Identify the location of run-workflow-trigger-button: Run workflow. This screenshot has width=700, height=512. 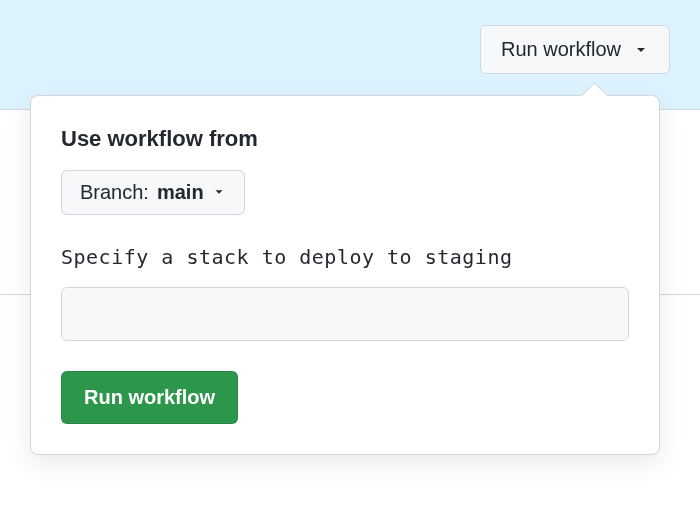
(575, 50).